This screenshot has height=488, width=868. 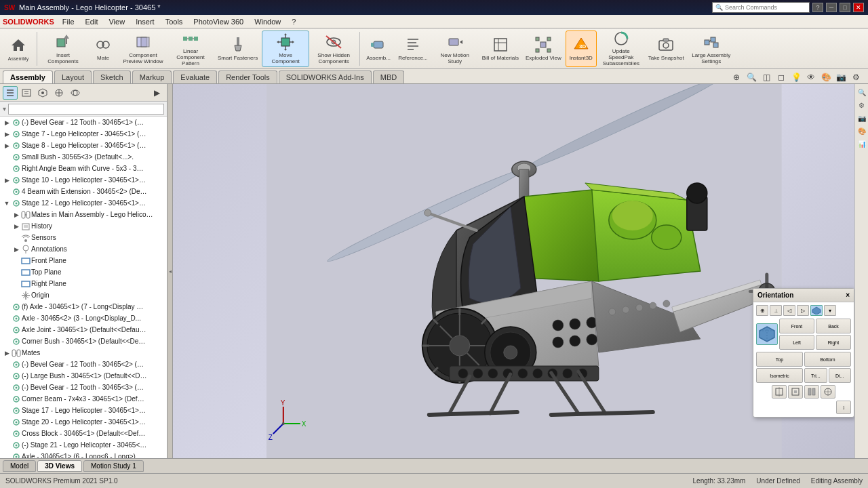 What do you see at coordinates (195, 77) in the screenshot?
I see `tab-evaluate: Evaluate` at bounding box center [195, 77].